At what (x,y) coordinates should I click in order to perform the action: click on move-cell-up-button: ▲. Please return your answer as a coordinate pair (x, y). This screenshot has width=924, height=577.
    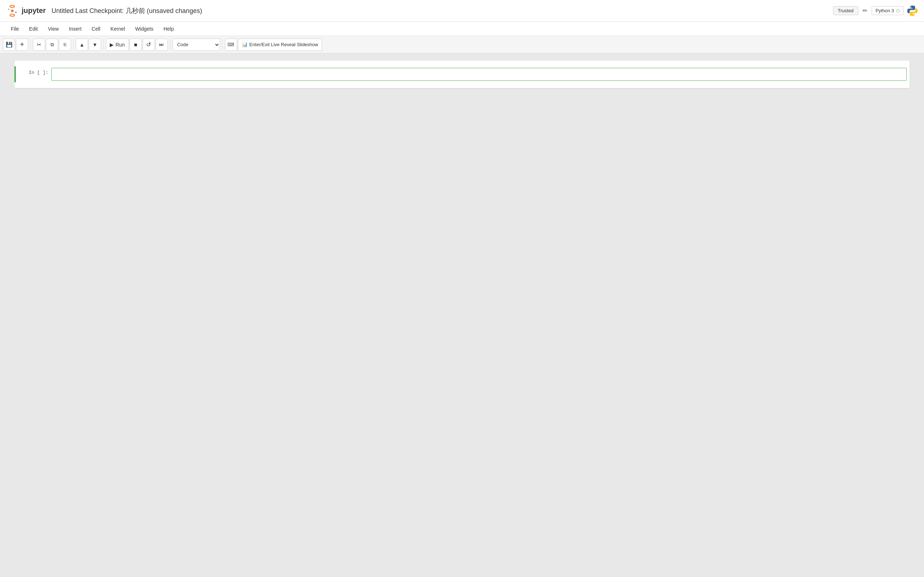
    Looking at the image, I should click on (82, 45).